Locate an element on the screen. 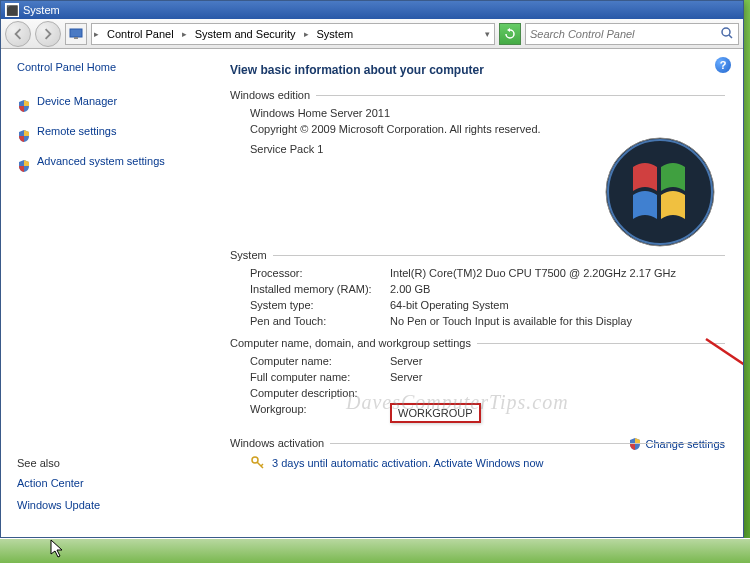 Image resolution: width=750 pixels, height=563 pixels. systype-value: 64-bit Operating System is located at coordinates (558, 305).